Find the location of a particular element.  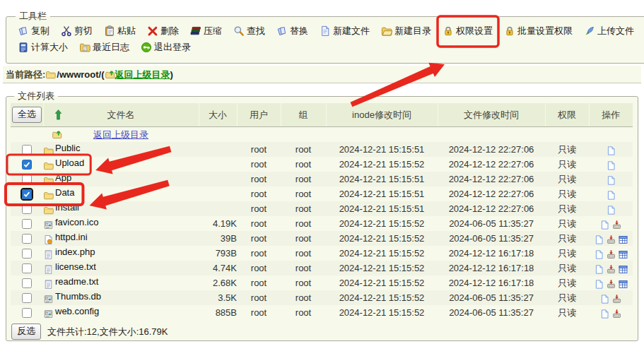

toolbar-item-upload-file: 上传文件 is located at coordinates (609, 31).